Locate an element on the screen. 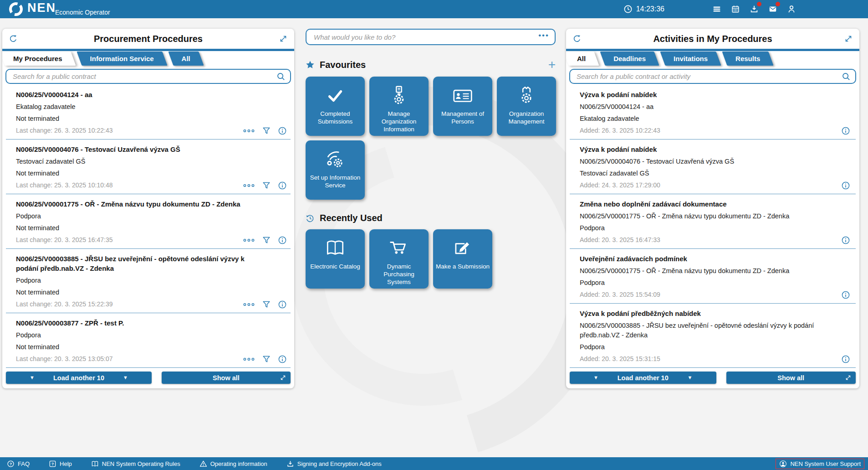  activity-list-item: Výzva k podání nabídek N006/25/V00004076… is located at coordinates (713, 167).